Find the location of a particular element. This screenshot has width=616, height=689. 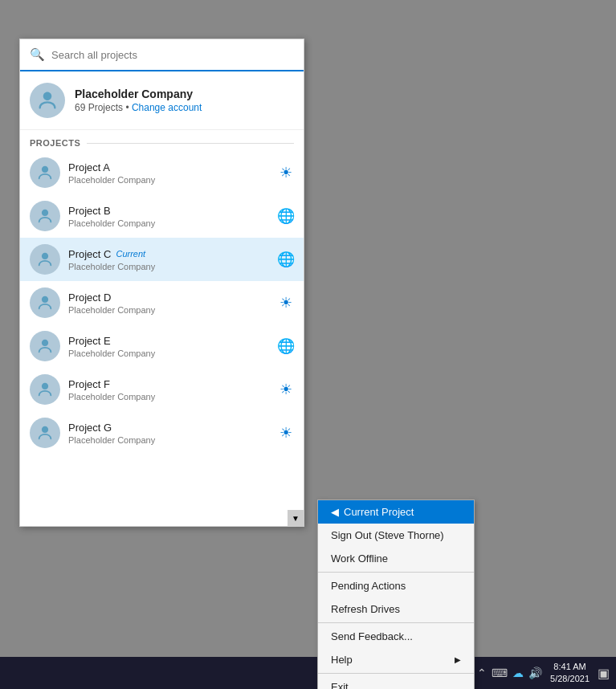

left-arrow-icon: ◀ is located at coordinates (335, 512).